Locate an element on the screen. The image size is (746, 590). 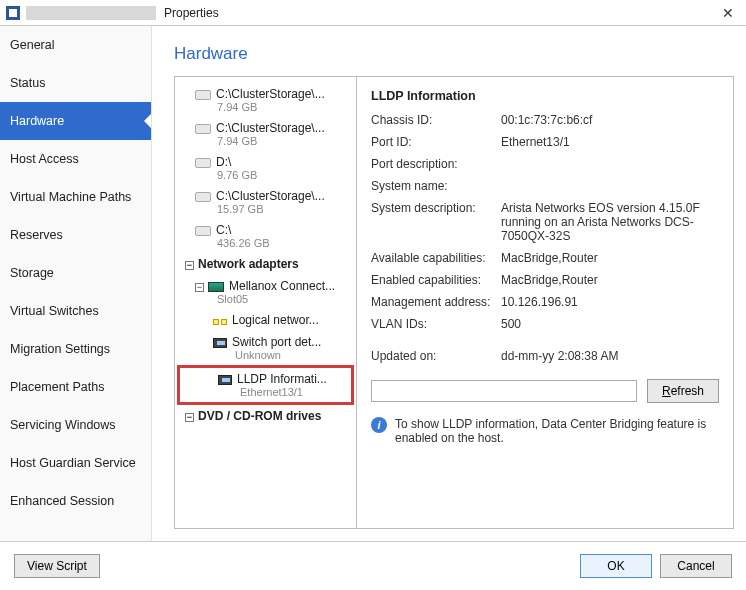
property-label: Chassis ID: is located at coordinates (436, 120).